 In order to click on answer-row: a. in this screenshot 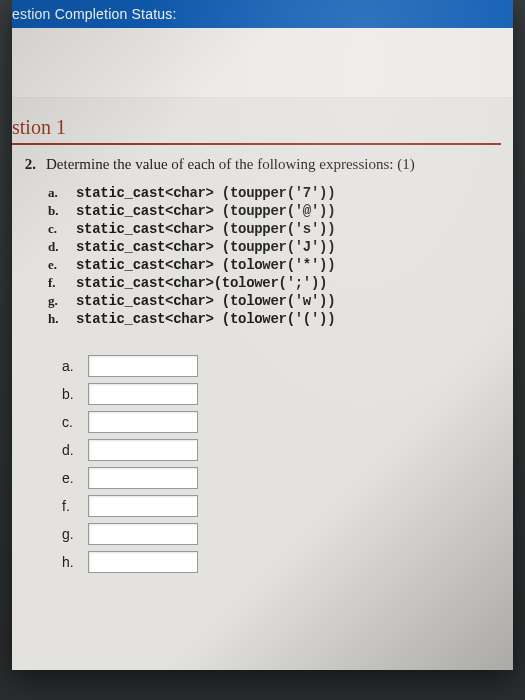, I will do `click(278, 366)`.